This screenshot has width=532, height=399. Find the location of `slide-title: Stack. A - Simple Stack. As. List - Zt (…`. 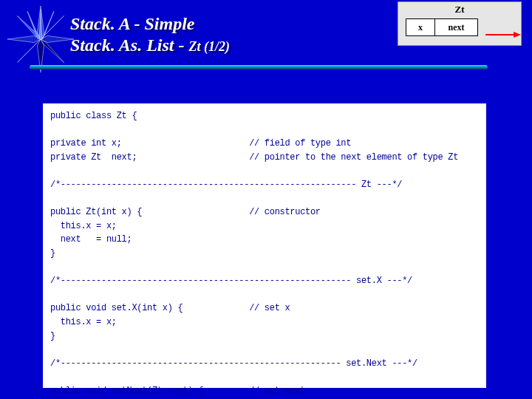

slide-title: Stack. A - Simple Stack. As. List - Zt (… is located at coordinates (150, 35).